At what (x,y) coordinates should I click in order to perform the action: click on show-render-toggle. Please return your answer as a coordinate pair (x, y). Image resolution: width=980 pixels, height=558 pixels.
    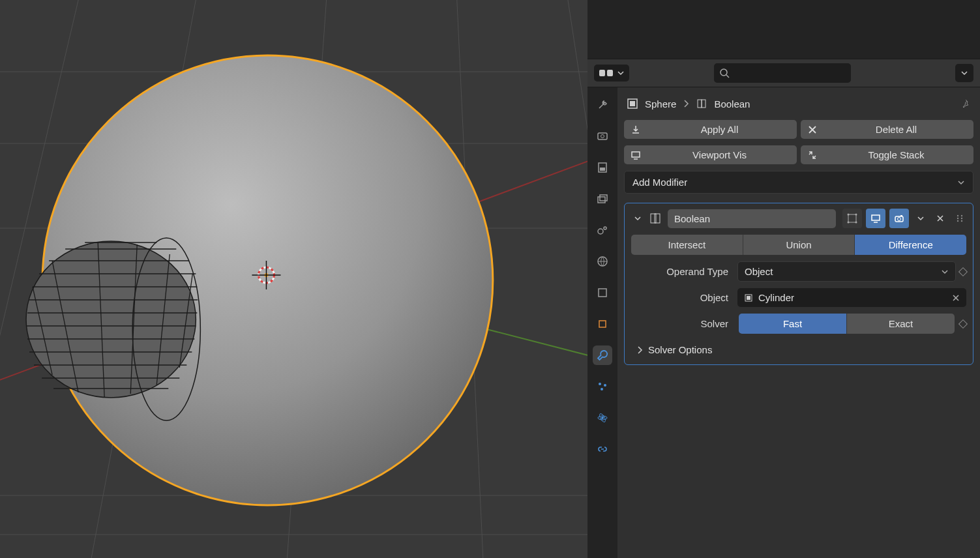
    Looking at the image, I should click on (899, 218).